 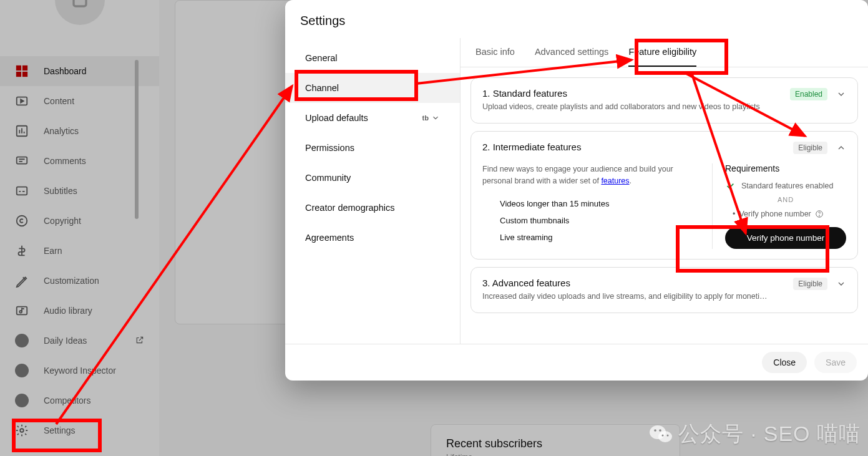 I want to click on dashboard-icon, so click(x=22, y=71).